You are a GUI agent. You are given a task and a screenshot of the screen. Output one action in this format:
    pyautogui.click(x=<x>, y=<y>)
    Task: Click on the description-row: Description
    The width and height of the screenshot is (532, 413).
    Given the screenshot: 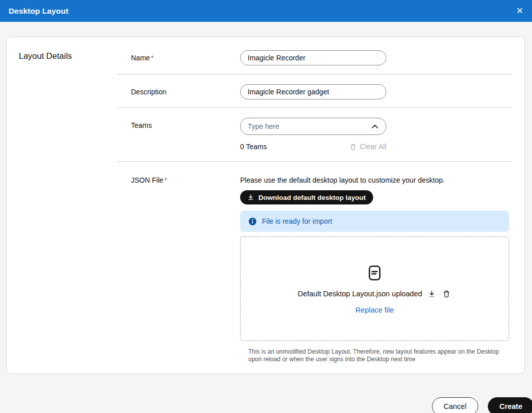 What is the action you would take?
    pyautogui.click(x=315, y=91)
    